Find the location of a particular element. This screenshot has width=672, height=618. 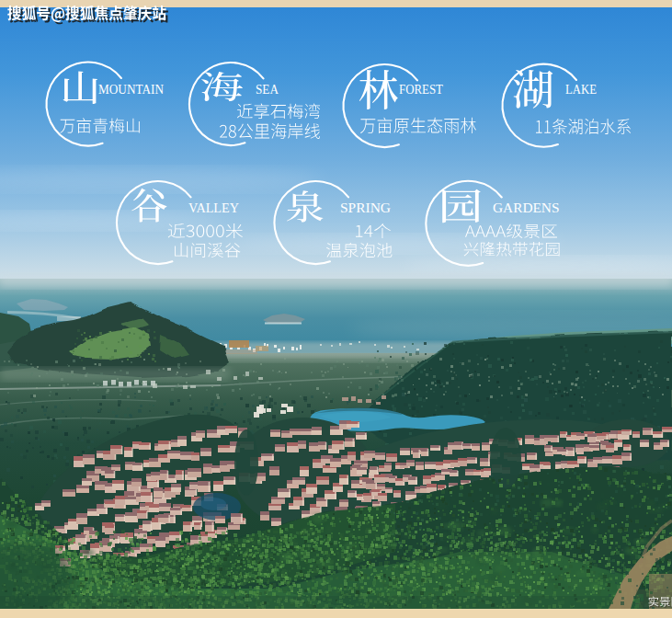

svg-text: FOREST is located at coordinates (421, 89).